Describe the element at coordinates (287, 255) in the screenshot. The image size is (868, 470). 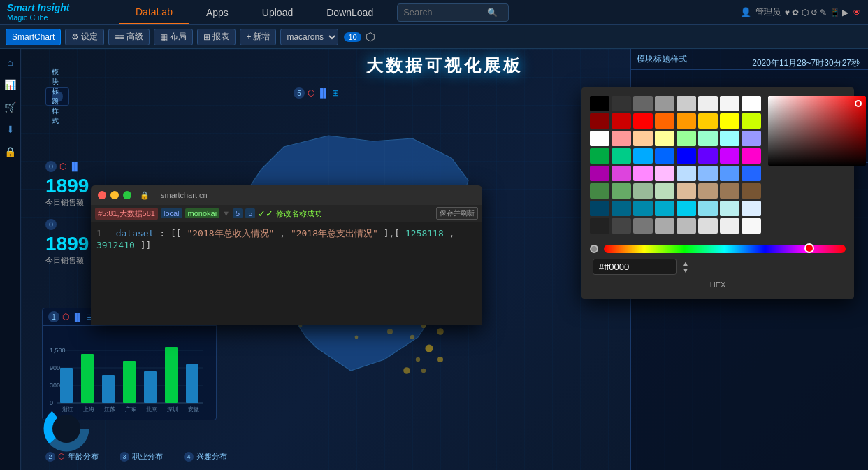
I see `code-editor-window: 🔒 smartchart.cn #5:81,大数据581 local monok…` at that location.